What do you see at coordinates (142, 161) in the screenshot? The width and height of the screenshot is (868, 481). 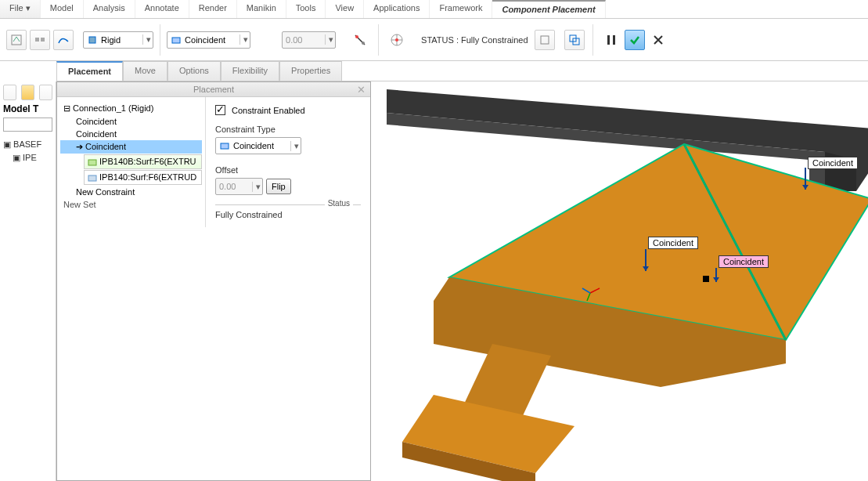 I see `reference-item: IPB140B:Surf:F6(EXTRU` at bounding box center [142, 161].